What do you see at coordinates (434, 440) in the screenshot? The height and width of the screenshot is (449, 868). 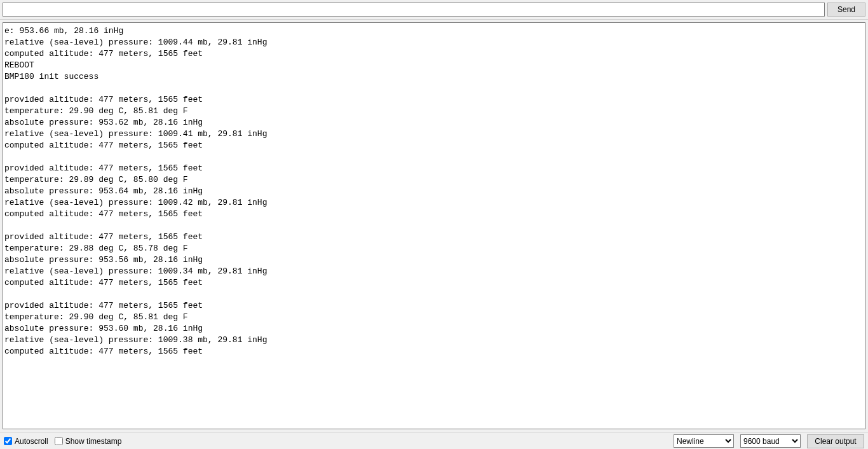 I see `status-bar: Autoscroll Show timestamp Newline 9600 b…` at bounding box center [434, 440].